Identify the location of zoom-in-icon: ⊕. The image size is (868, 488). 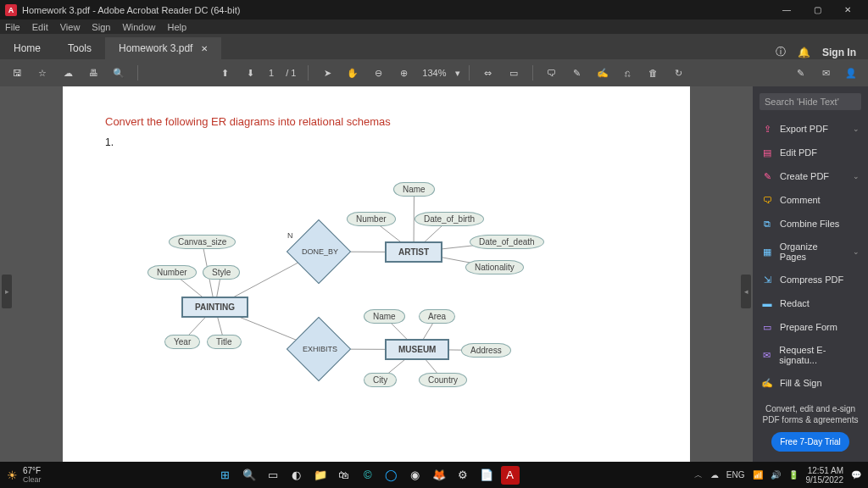
(403, 73).